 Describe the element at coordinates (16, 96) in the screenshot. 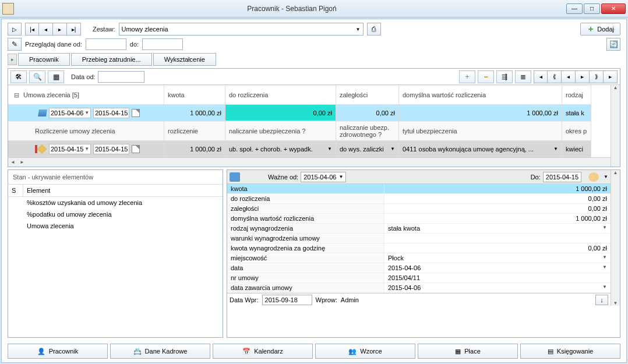

I see `collapse-icon: ⊟` at that location.